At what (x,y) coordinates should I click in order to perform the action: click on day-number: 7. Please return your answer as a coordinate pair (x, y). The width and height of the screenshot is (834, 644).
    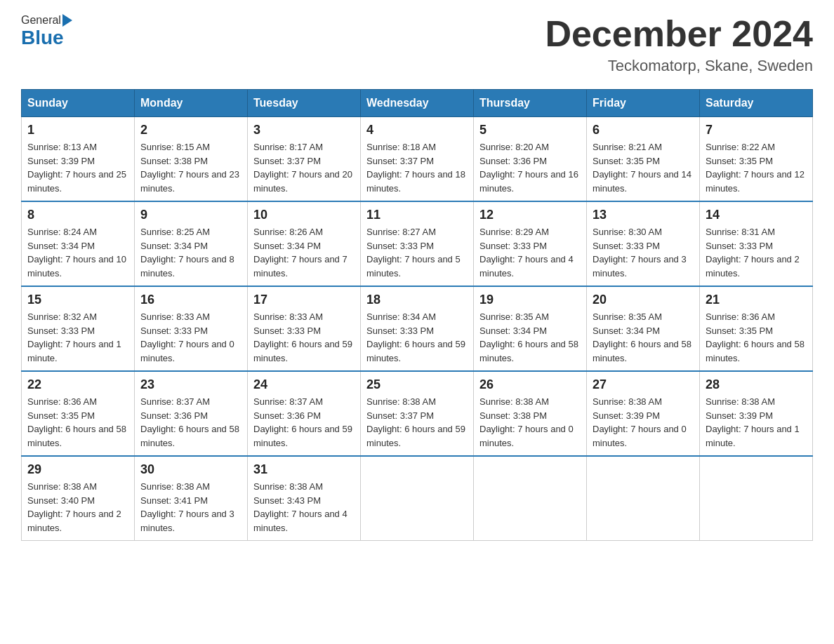
    Looking at the image, I should click on (756, 130).